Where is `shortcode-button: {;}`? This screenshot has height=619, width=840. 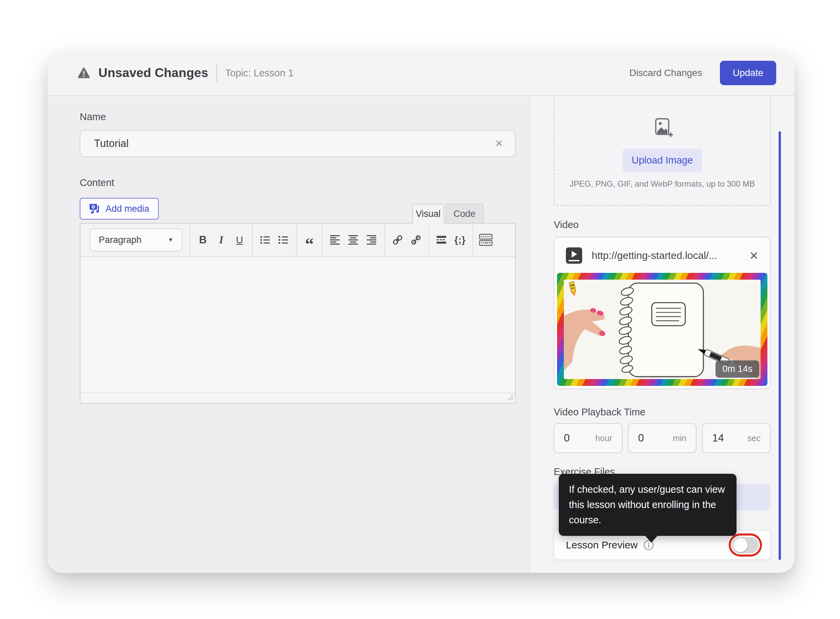 shortcode-button: {;} is located at coordinates (460, 240).